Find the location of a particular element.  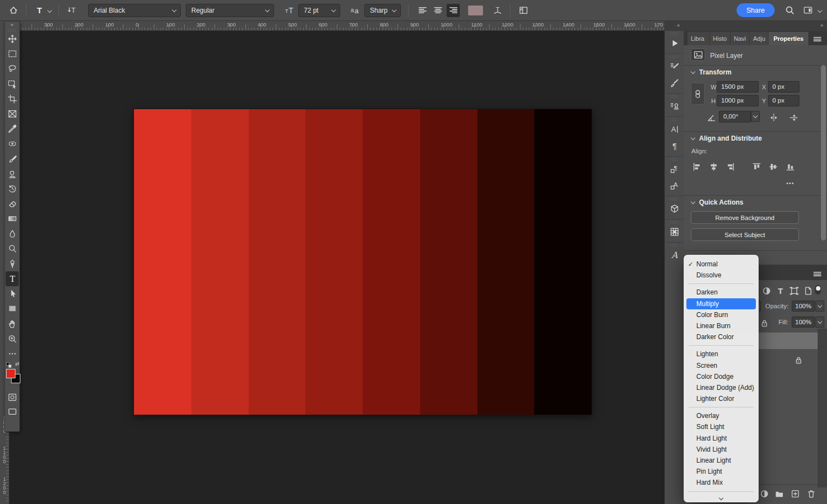

panel-icon-glyphs: A is located at coordinates (674, 255).